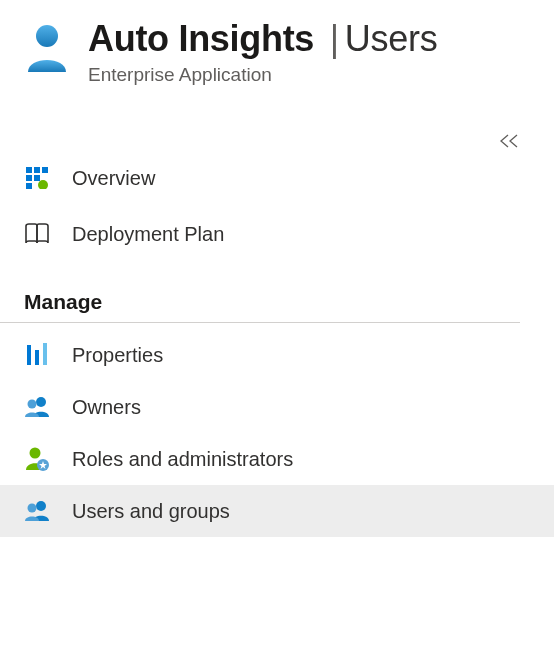  I want to click on collapse-sidebar-button, so click(509, 143).